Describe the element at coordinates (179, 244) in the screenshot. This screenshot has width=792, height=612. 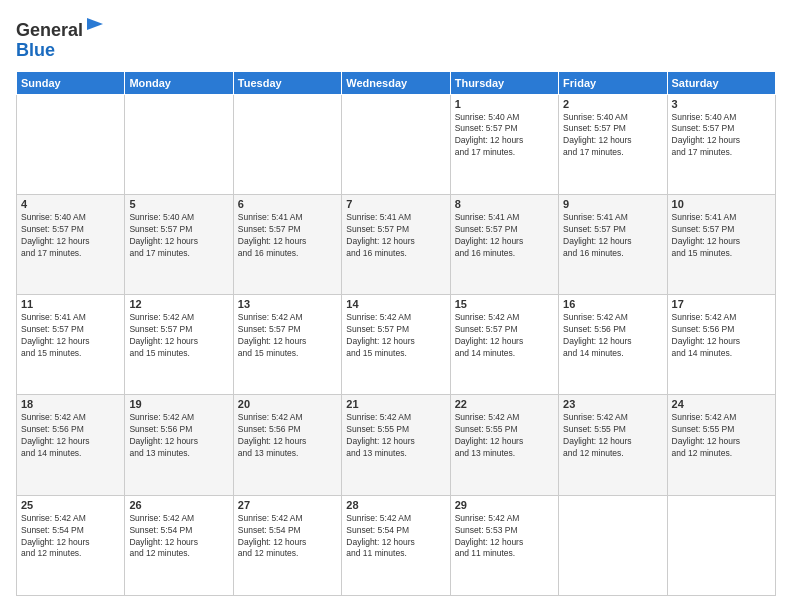
I see `calendar-cell: 5Sunrise: 5:40 AM Sunset: 5:57 PM Daylig…` at that location.